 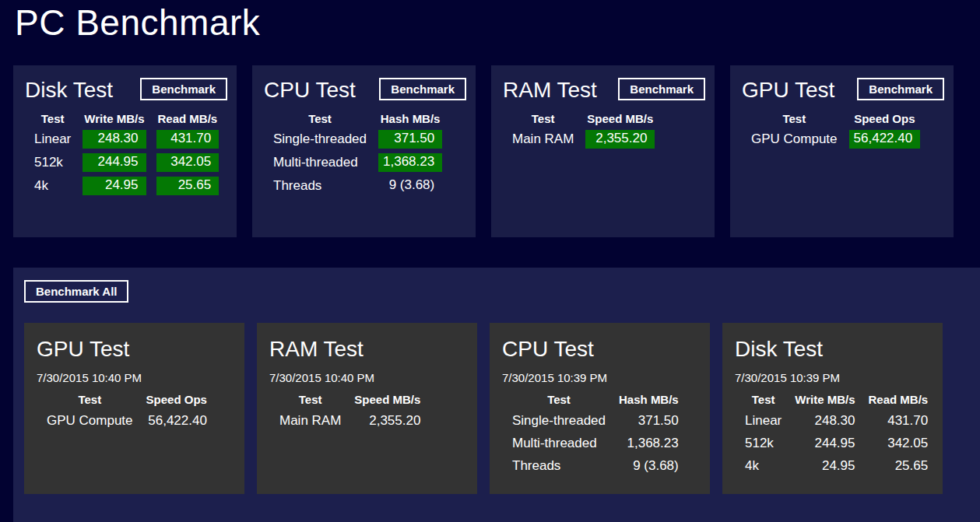 I want to click on gpu-test-panel: GPU Test Benchmark Test Speed Ops GPU Co…, so click(x=842, y=151).